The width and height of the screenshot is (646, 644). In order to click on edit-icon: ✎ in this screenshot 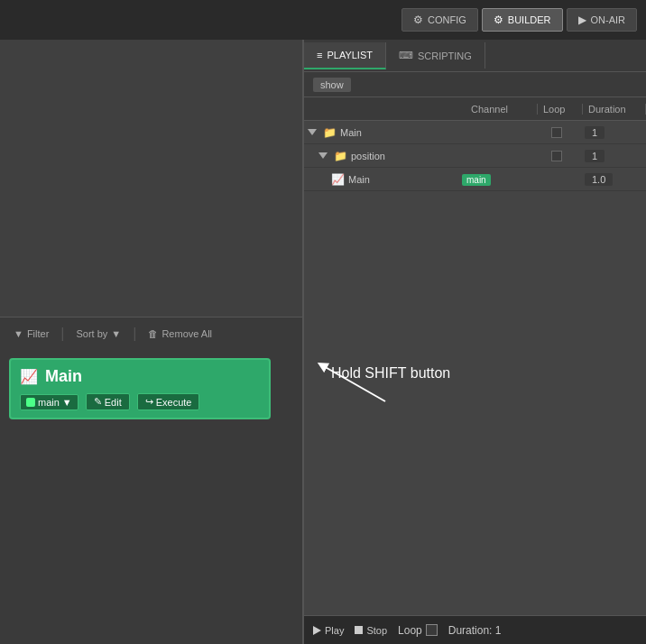, I will do `click(97, 402)`.